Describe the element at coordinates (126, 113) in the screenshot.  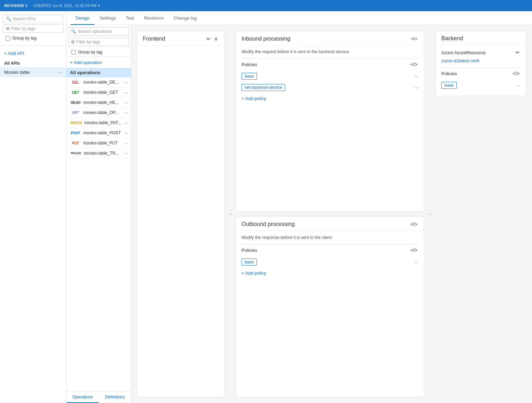
I see `op-ellipsis-opt: ···` at that location.